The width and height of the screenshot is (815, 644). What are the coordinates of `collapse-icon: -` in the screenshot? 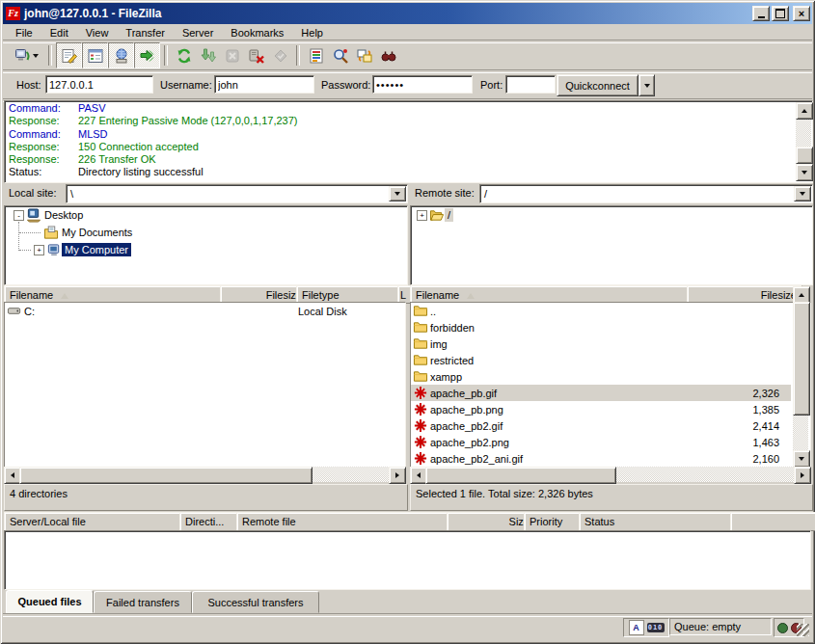 It's located at (19, 216).